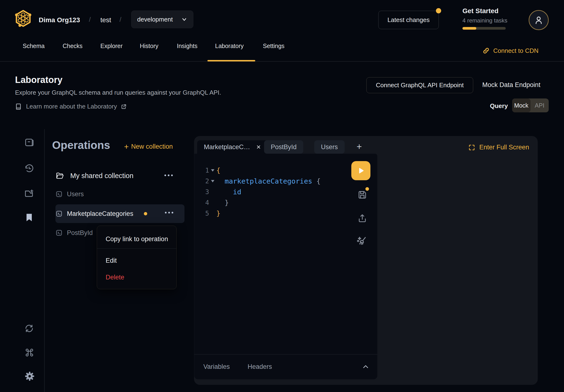 The height and width of the screenshot is (392, 564). Describe the element at coordinates (29, 142) in the screenshot. I see `operations-archive-icon` at that location.